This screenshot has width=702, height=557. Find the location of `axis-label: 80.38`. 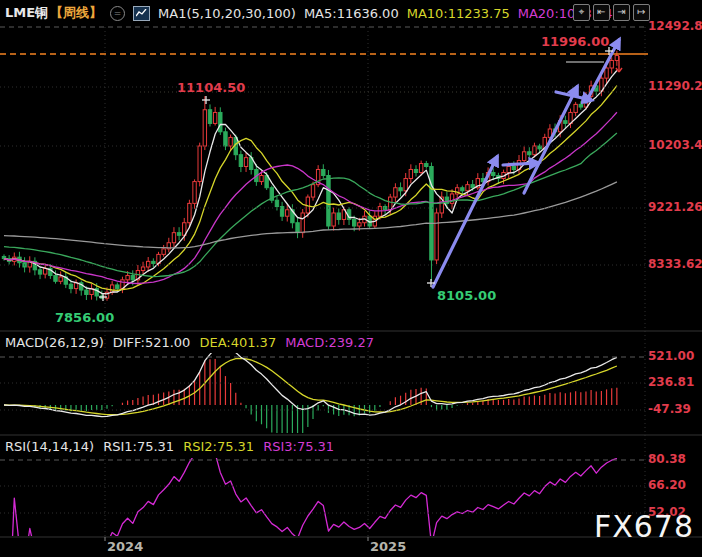

axis-label: 80.38 is located at coordinates (675, 459).